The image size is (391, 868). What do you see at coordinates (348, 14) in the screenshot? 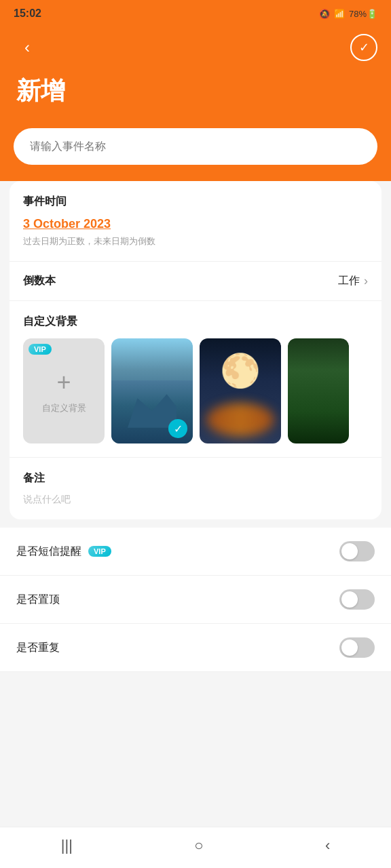
I see `status-icons: 🔕 📶 78%🔋` at bounding box center [348, 14].